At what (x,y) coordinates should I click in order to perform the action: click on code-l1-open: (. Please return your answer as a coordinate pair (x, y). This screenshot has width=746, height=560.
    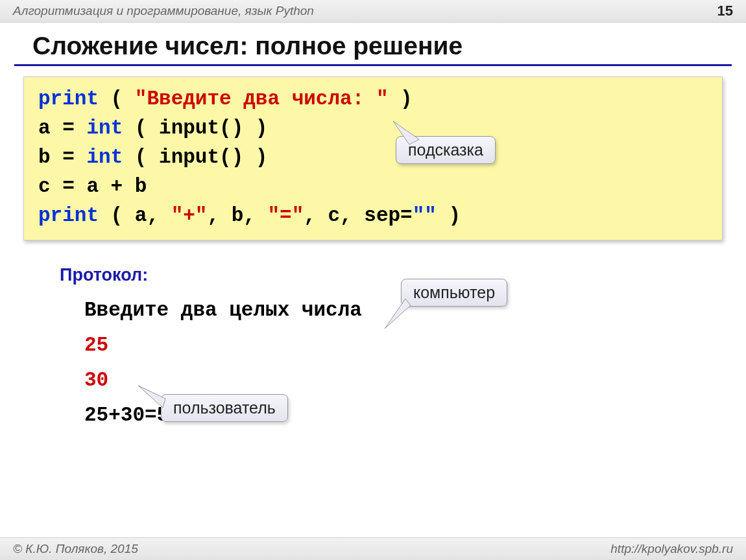
    Looking at the image, I should click on (117, 99).